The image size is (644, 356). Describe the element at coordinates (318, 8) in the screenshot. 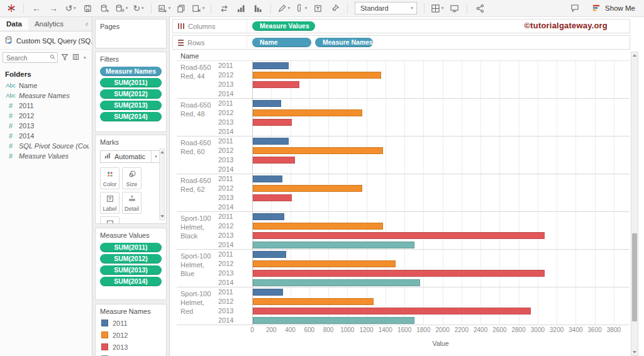

I see `show-mark-labels-icon` at that location.